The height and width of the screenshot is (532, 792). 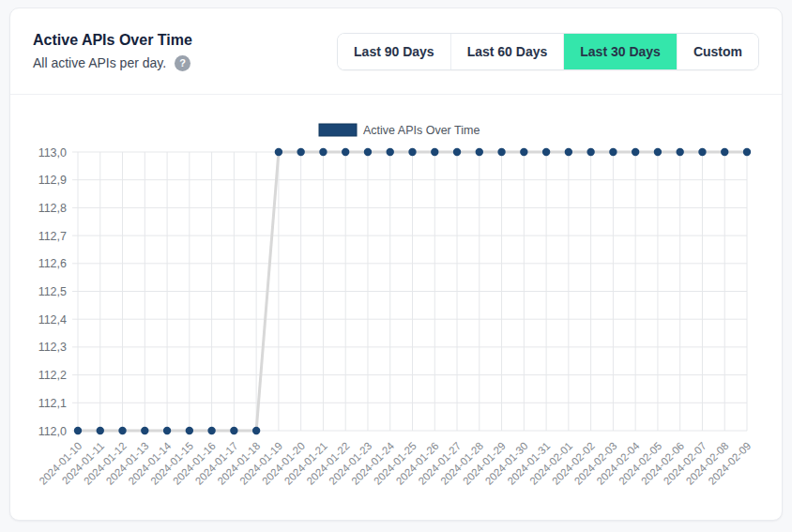 What do you see at coordinates (53, 292) in the screenshot?
I see `y-axis-tick-label: 112,5` at bounding box center [53, 292].